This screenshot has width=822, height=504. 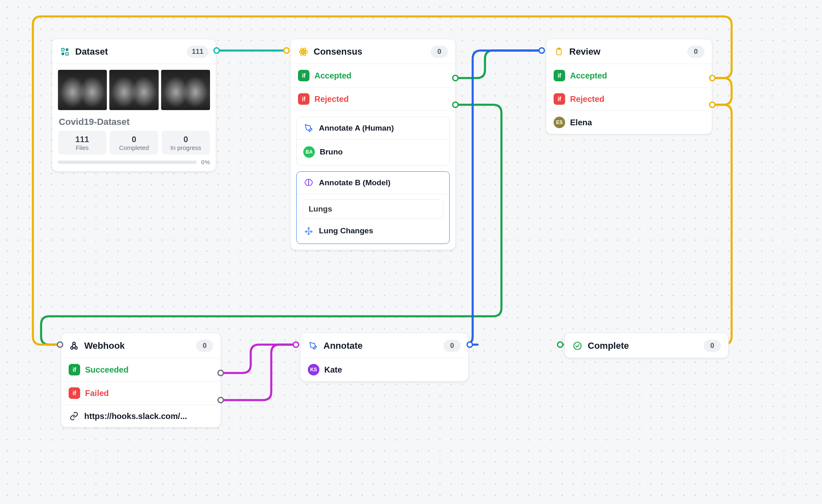 What do you see at coordinates (134, 148) in the screenshot?
I see `stat-label: Completed` at bounding box center [134, 148].